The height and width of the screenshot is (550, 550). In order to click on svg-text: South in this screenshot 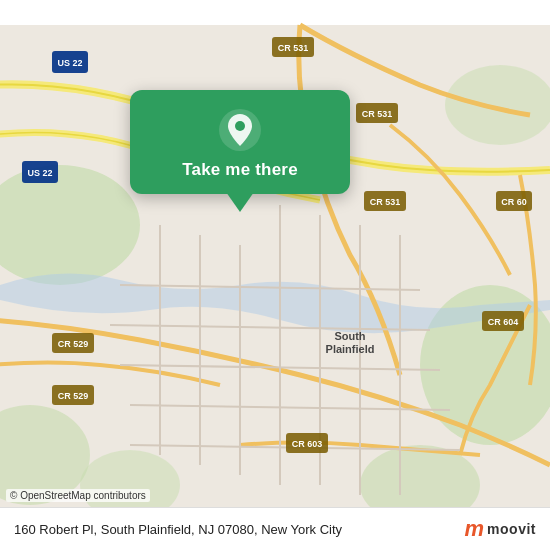, I will do `click(350, 336)`.